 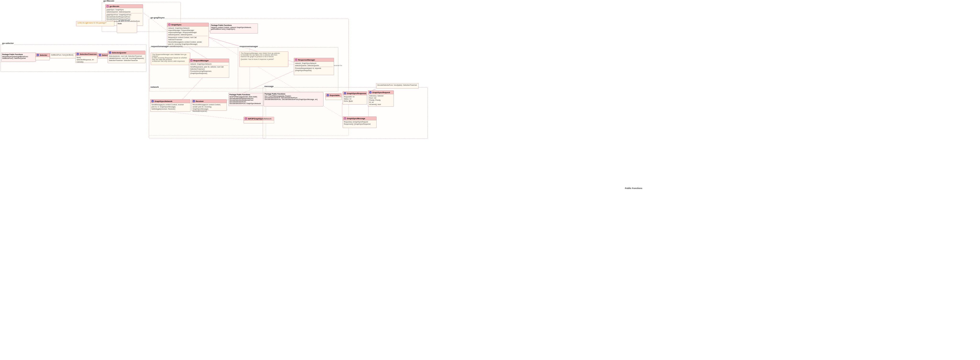 I want to click on public-functions-detected-label: Public Functions, so click(x=634, y=188).